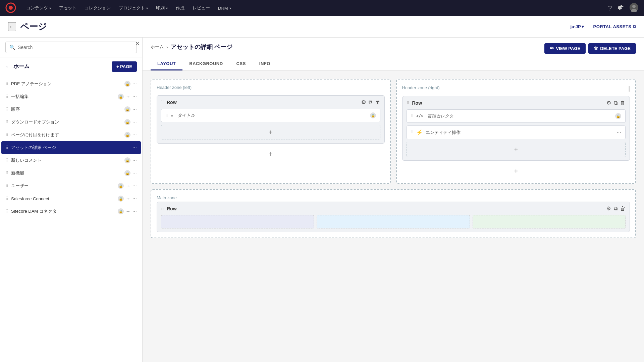 The width and height of the screenshot is (644, 362). Describe the element at coordinates (21, 66) in the screenshot. I see `home-label: ホーム` at that location.